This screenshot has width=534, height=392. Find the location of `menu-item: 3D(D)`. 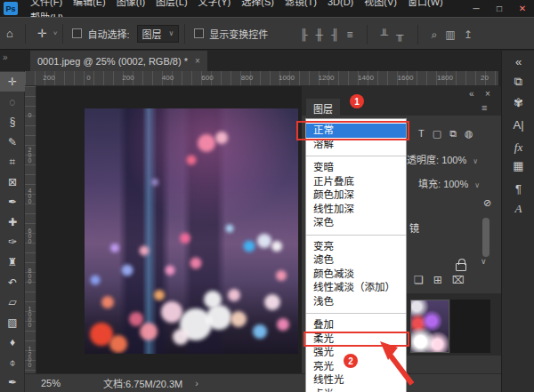

menu-item: 3D(D) is located at coordinates (340, 4).